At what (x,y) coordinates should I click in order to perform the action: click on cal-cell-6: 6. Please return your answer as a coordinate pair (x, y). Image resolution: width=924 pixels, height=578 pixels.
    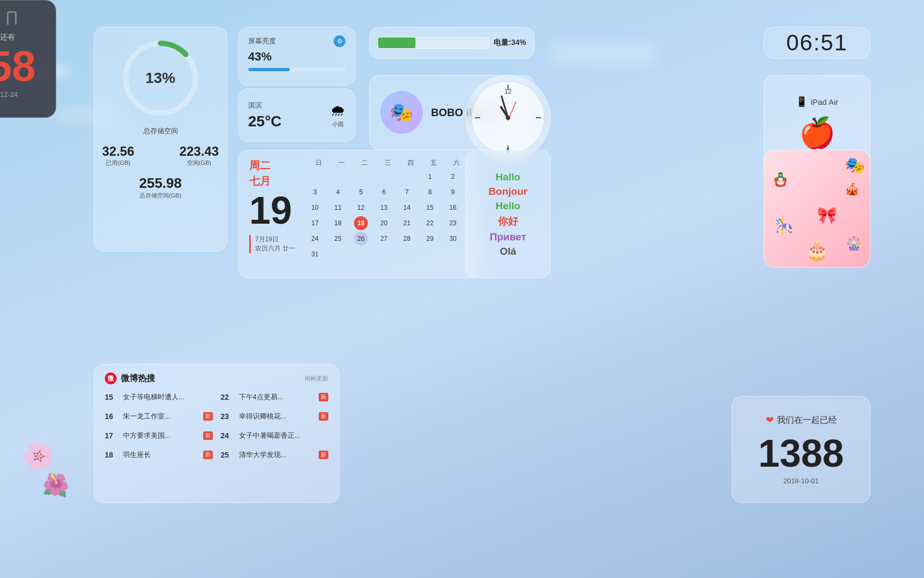
    Looking at the image, I should click on (384, 192).